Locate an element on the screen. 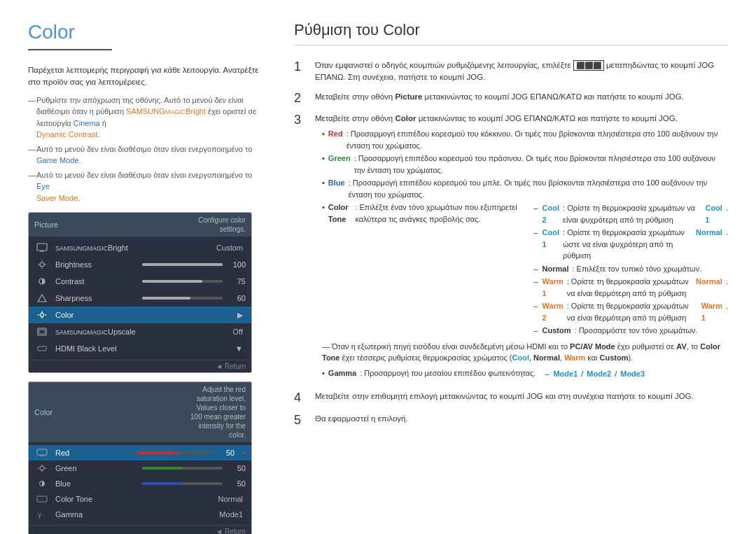 Image resolution: width=756 pixels, height=534 pixels. bullet-colortone: Color Tone: Επιλέξτε έναν τόνο χρωμάτων … is located at coordinates (525, 269).